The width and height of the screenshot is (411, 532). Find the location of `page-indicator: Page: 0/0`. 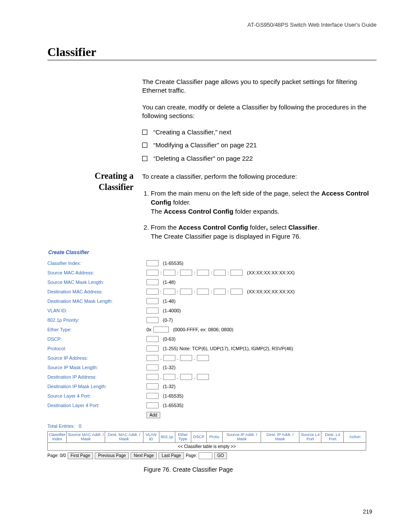

page-indicator: Page: 0/0 is located at coordinates (57, 456).